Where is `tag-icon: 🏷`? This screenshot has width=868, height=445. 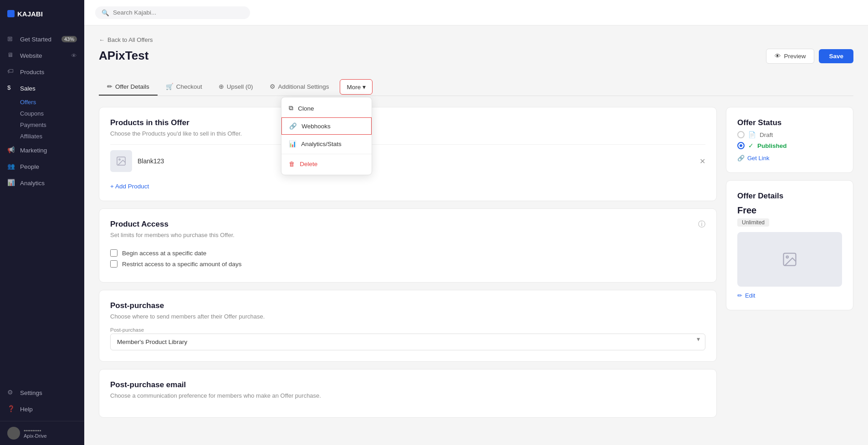
tag-icon: 🏷 is located at coordinates (11, 72).